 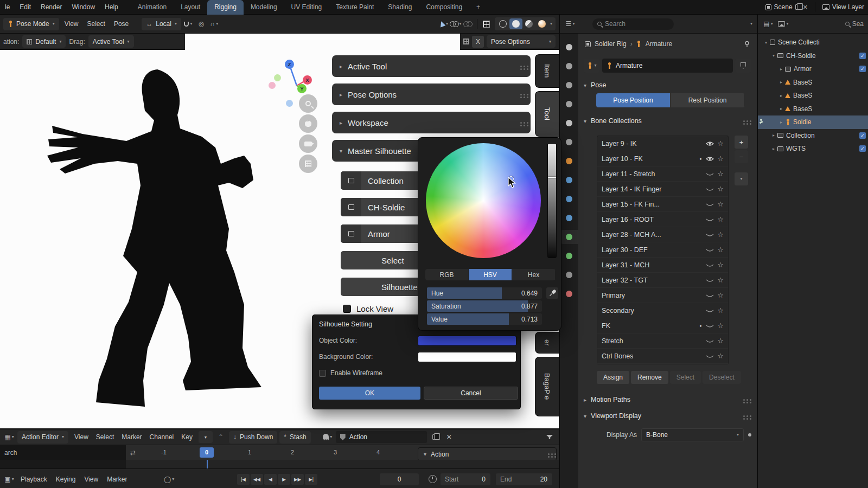 I want to click on gizmo-y-axis: Y, so click(x=302, y=89).